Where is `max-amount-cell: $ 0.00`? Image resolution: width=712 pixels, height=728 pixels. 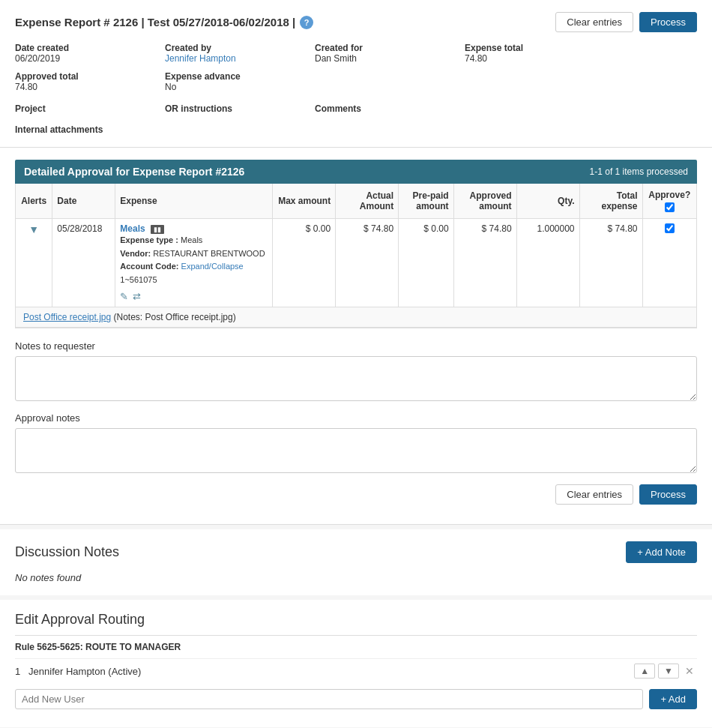
max-amount-cell: $ 0.00 is located at coordinates (304, 263).